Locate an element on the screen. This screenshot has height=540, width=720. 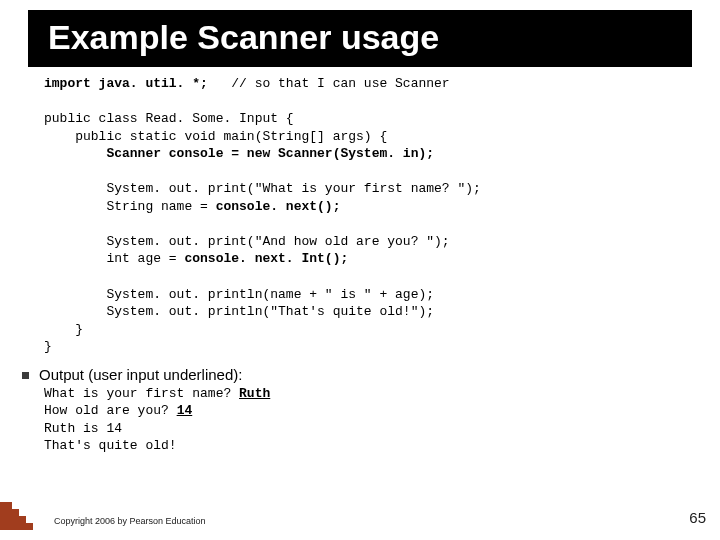
output-heading-text: Output (user input underlined): is located at coordinates (140, 374).